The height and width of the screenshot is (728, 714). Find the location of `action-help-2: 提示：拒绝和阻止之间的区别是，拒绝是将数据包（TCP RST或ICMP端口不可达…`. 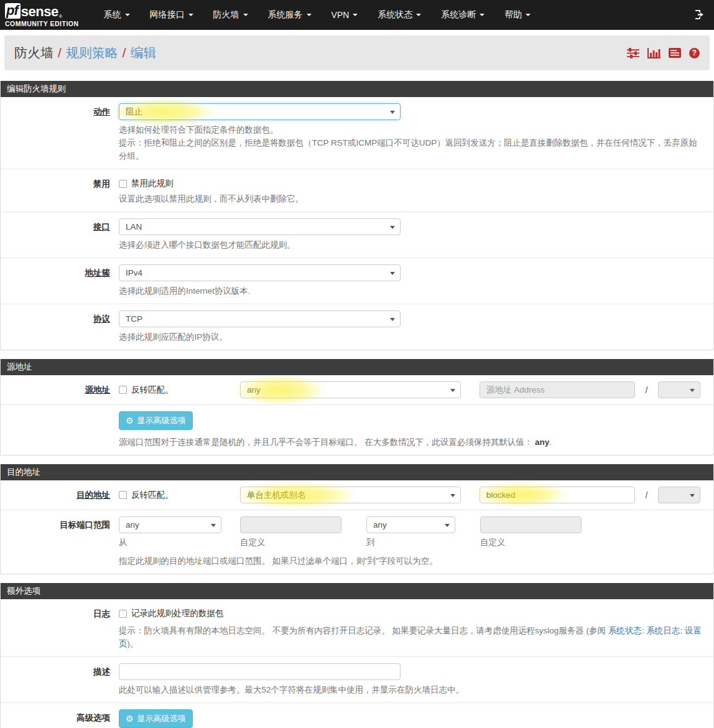

action-help-2: 提示：拒绝和阻止之间的区别是，拒绝是将数据包（TCP RST或ICMP端口不可达… is located at coordinates (411, 149).